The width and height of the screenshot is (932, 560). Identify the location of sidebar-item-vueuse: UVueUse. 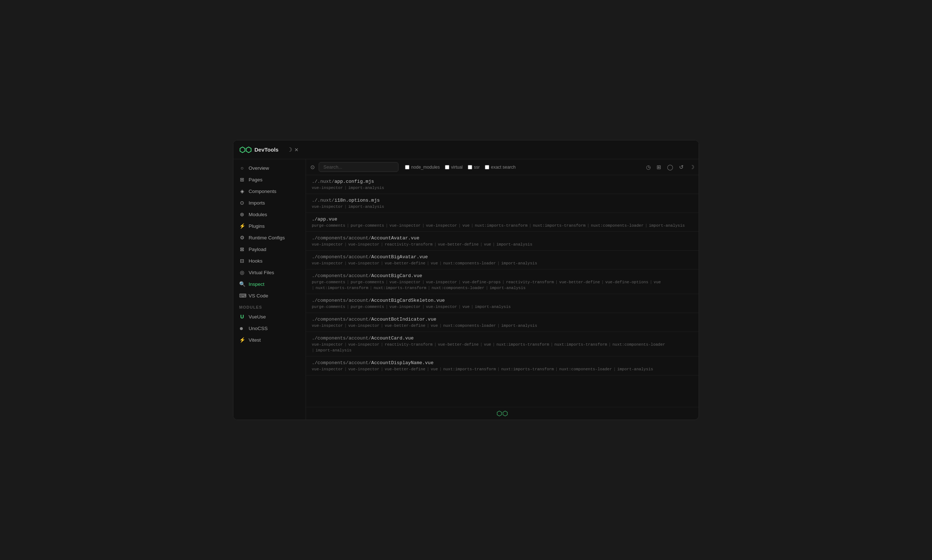
(270, 317).